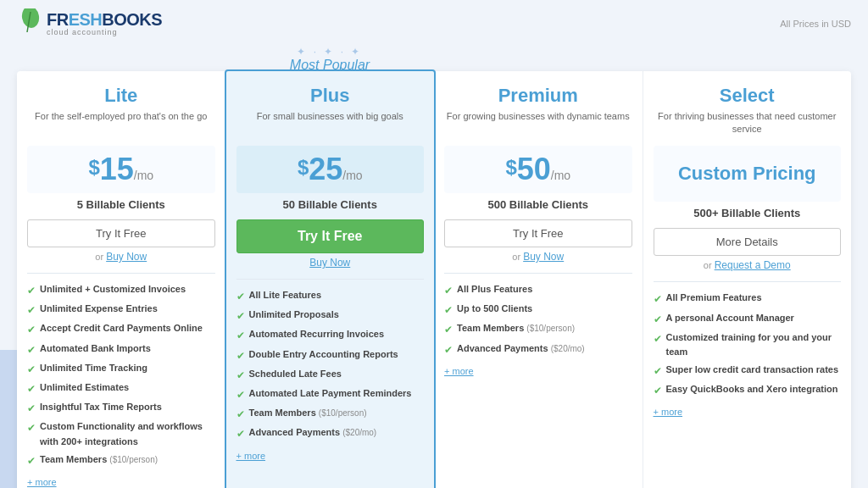 Image resolution: width=868 pixels, height=488 pixels. Describe the element at coordinates (31, 24) in the screenshot. I see `freshbooks-leaf-icon` at that location.